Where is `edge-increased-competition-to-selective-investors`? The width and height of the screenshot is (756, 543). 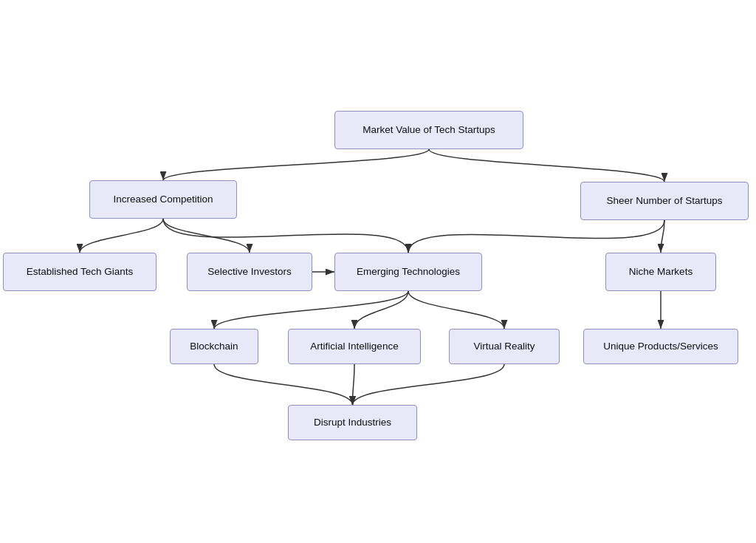
edge-increased-competition-to-selective-investors is located at coordinates (207, 236).